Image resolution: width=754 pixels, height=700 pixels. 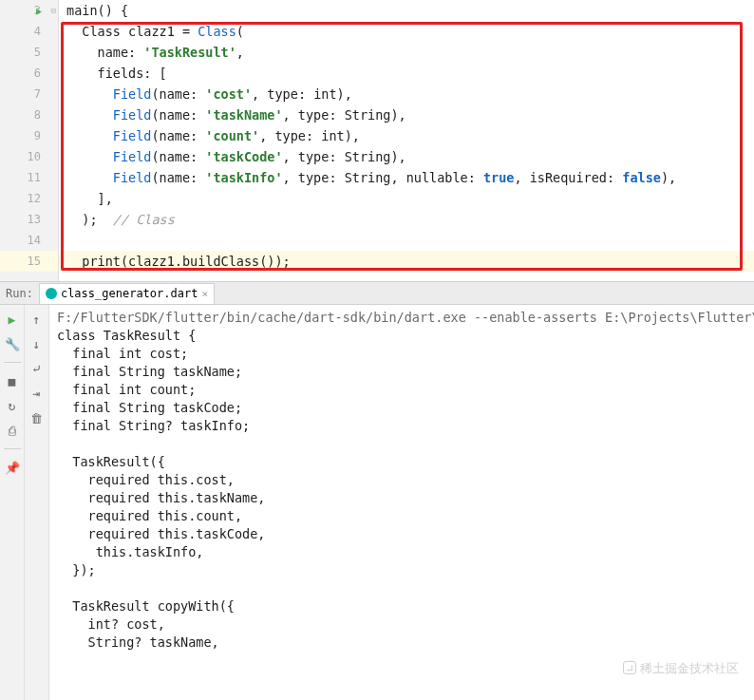 I want to click on code-line: Field(name: 'taskName', type: String),, so click(x=406, y=115).